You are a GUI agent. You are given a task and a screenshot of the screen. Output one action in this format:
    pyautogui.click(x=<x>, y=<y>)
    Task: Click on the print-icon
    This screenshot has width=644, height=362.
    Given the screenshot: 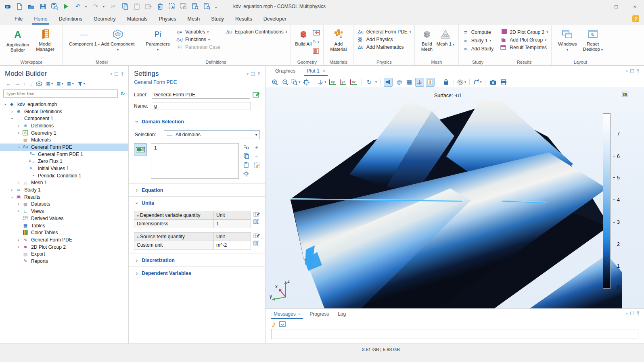 What is the action you would take?
    pyautogui.click(x=504, y=82)
    